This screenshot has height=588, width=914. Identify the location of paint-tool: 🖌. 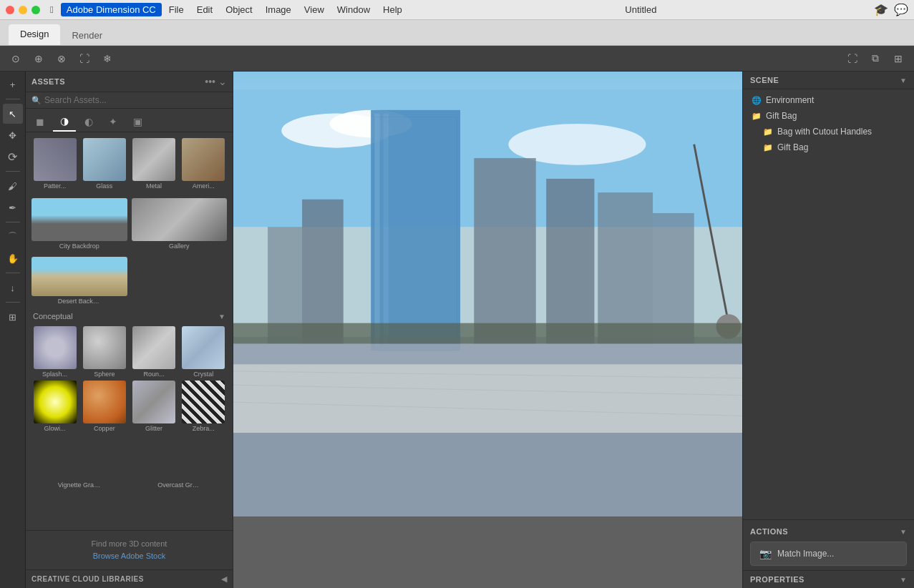
(13, 186).